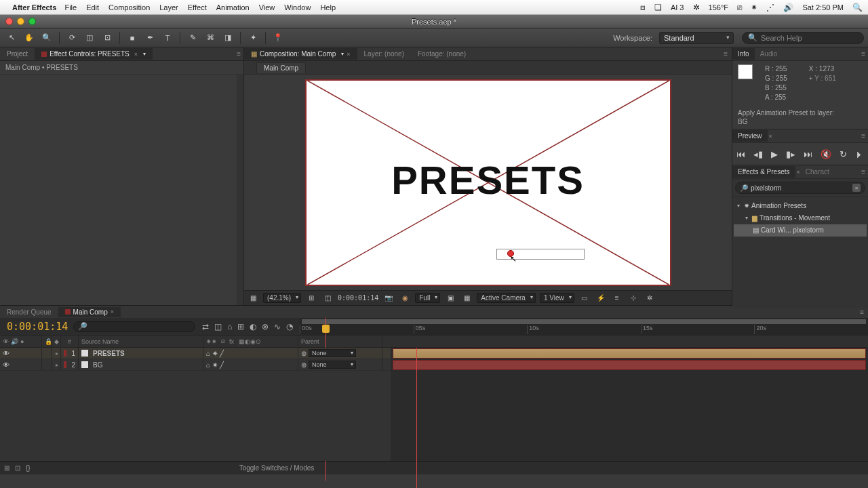 The image size is (868, 488). I want to click on timeline-search-input: 🔎, so click(134, 327).